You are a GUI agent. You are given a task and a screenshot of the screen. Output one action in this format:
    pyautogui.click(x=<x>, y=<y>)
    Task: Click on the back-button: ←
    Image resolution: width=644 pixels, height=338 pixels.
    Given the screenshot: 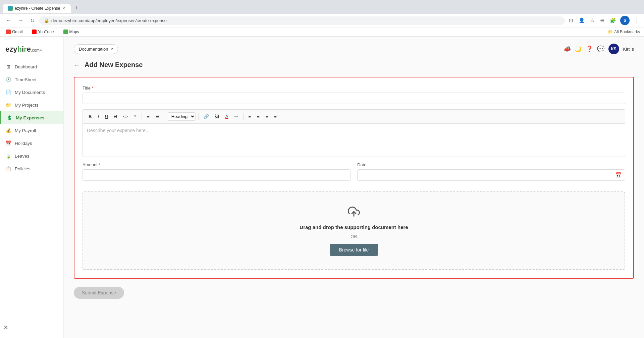 What is the action you would take?
    pyautogui.click(x=77, y=65)
    